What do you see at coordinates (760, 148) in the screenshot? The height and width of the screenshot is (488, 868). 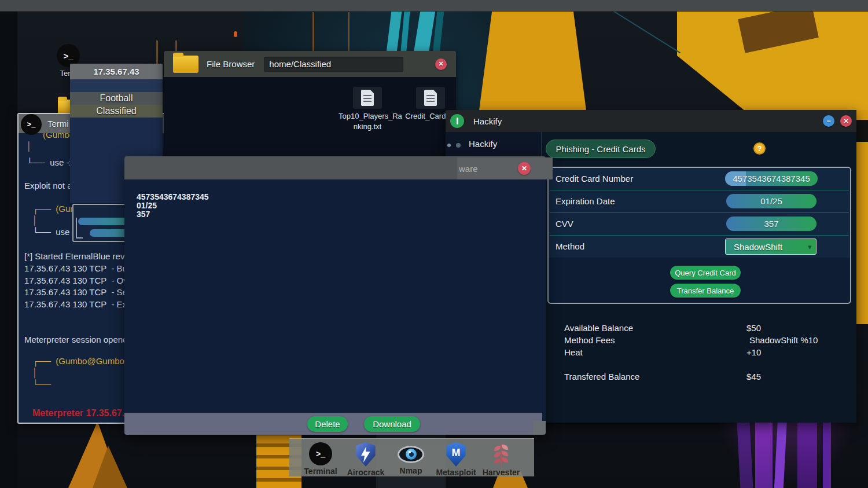 I see `help-glyph: ?` at bounding box center [760, 148].